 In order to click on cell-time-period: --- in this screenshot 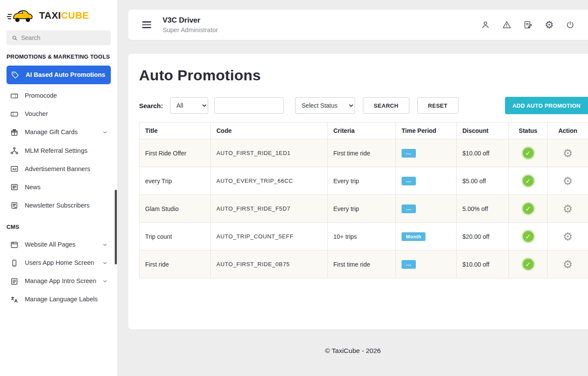, I will do `click(426, 209)`.